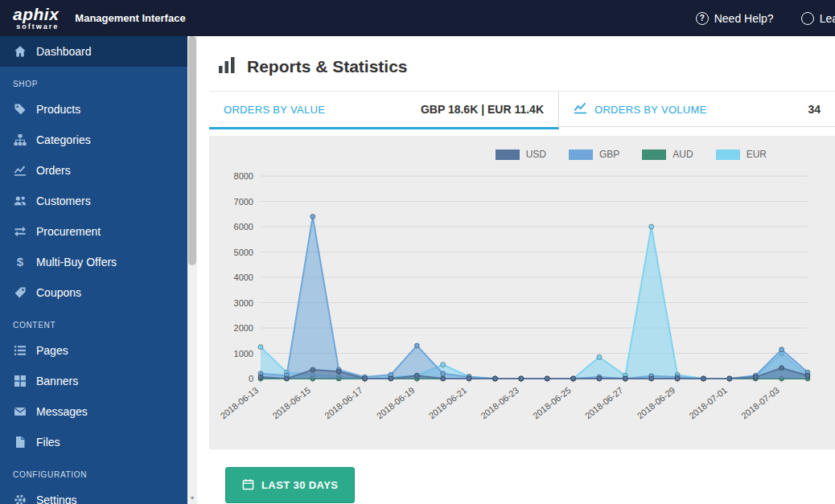  What do you see at coordinates (93, 170) in the screenshot?
I see `sidebar-item-orders: Orders` at bounding box center [93, 170].